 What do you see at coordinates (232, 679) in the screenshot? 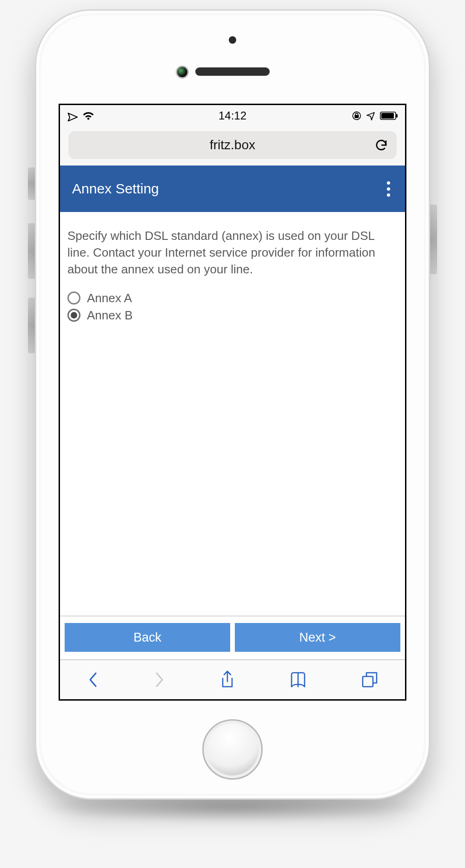
I see `browser-toolbar` at bounding box center [232, 679].